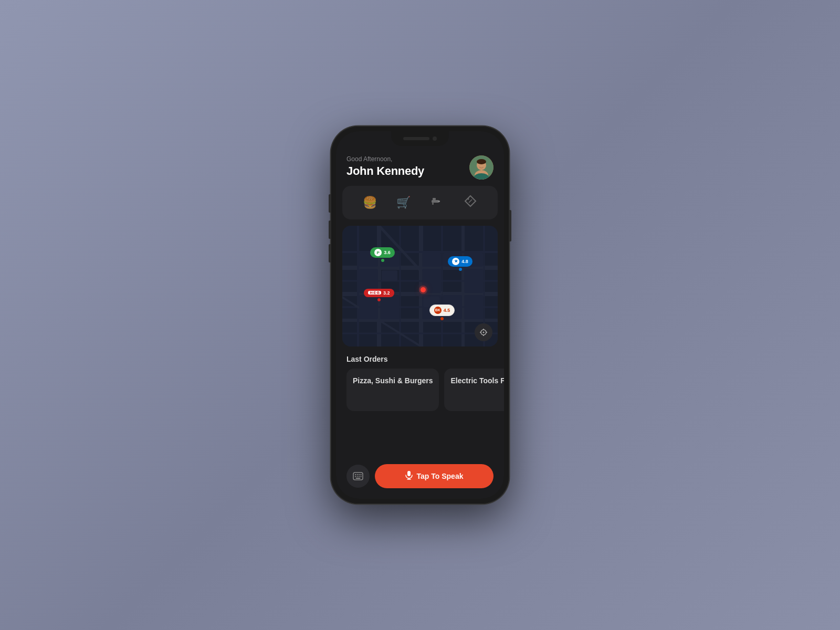 The height and width of the screenshot is (630, 840). Describe the element at coordinates (385, 167) in the screenshot. I see `greeting-section: Good Afternoon, John Kennedy` at that location.